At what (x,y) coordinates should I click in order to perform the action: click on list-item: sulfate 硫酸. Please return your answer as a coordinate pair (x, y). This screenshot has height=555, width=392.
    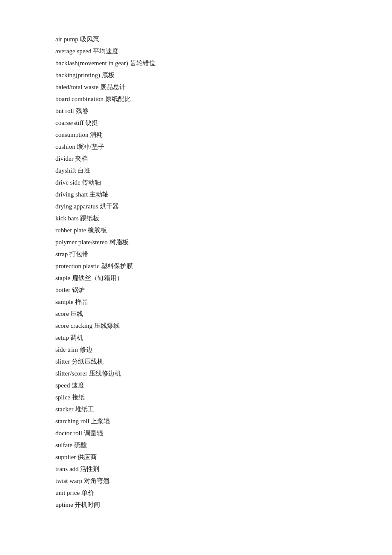
    Looking at the image, I should click on (196, 445).